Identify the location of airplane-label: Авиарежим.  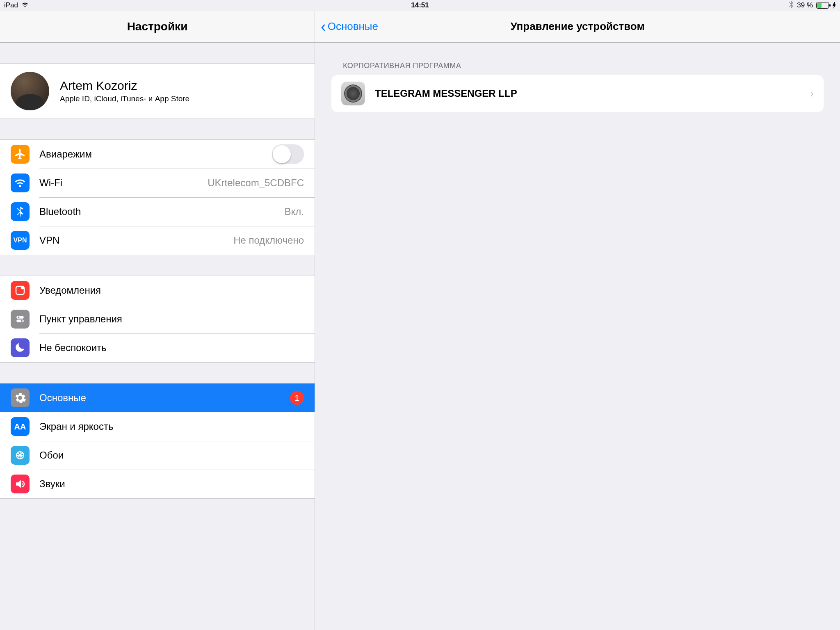
(156, 154).